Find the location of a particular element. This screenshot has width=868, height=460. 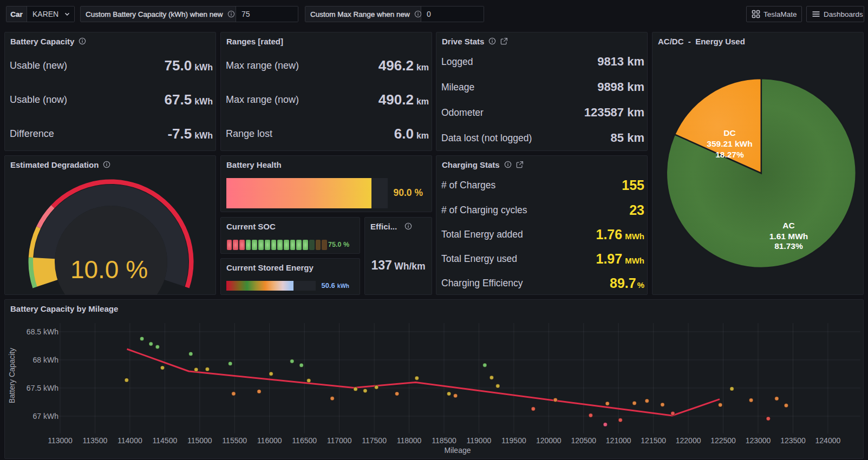

svg-text: 122500 is located at coordinates (723, 441).